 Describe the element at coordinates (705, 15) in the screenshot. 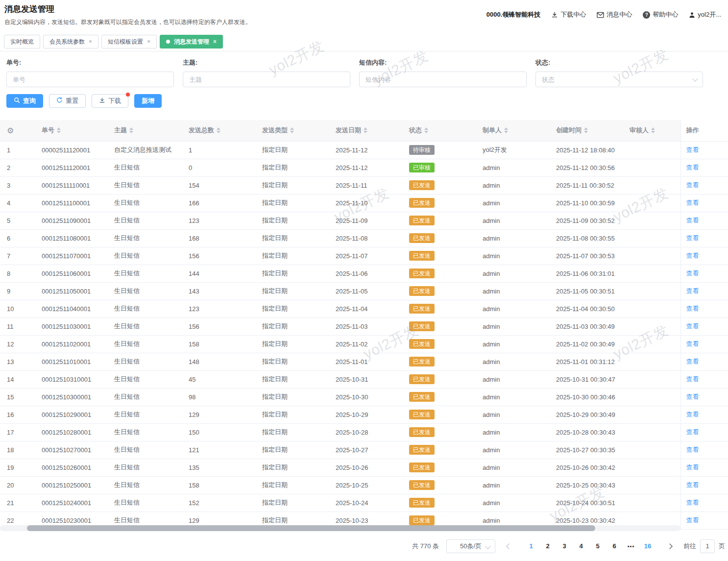

I see `user-menu: yol2开...` at that location.